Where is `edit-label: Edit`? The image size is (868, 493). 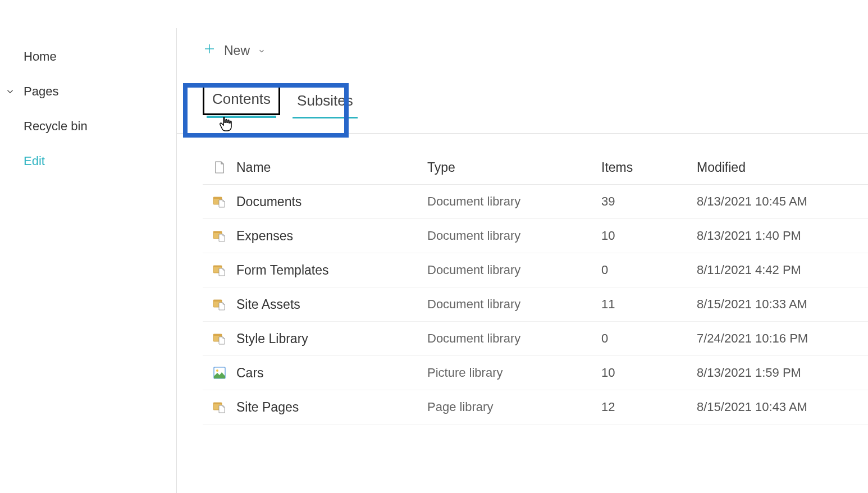 edit-label: Edit is located at coordinates (34, 161).